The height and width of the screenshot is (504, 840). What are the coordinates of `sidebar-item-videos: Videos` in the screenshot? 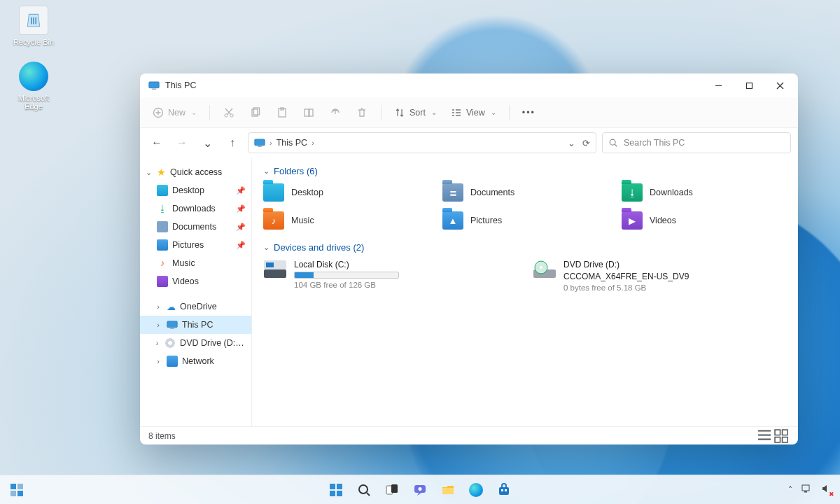 It's located at (196, 281).